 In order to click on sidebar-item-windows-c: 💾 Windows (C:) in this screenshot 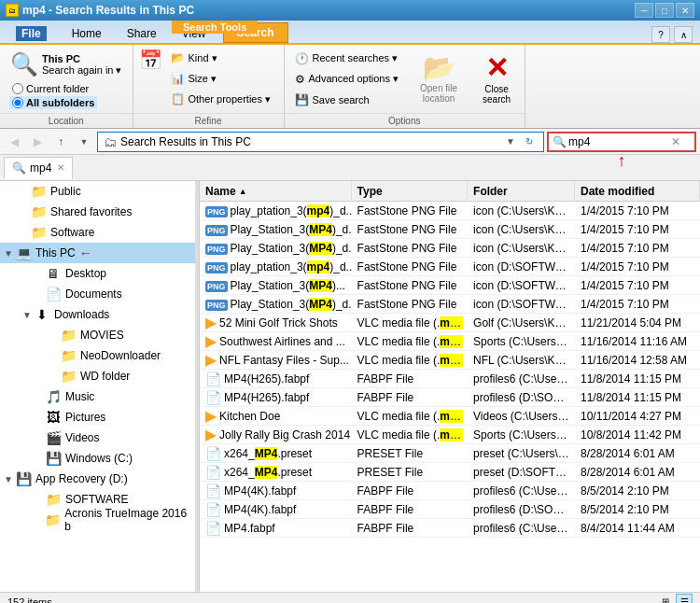, I will do `click(97, 458)`.